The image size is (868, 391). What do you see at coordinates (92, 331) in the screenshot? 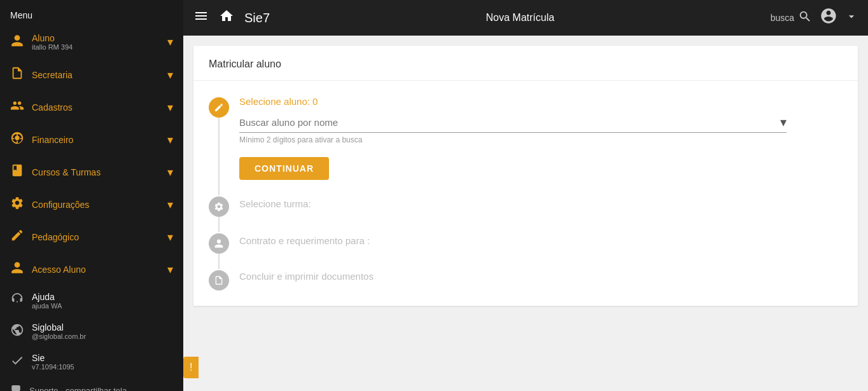
I see `sidebar-item-siglobal: Siglobal @siglobal.com.br` at bounding box center [92, 331].